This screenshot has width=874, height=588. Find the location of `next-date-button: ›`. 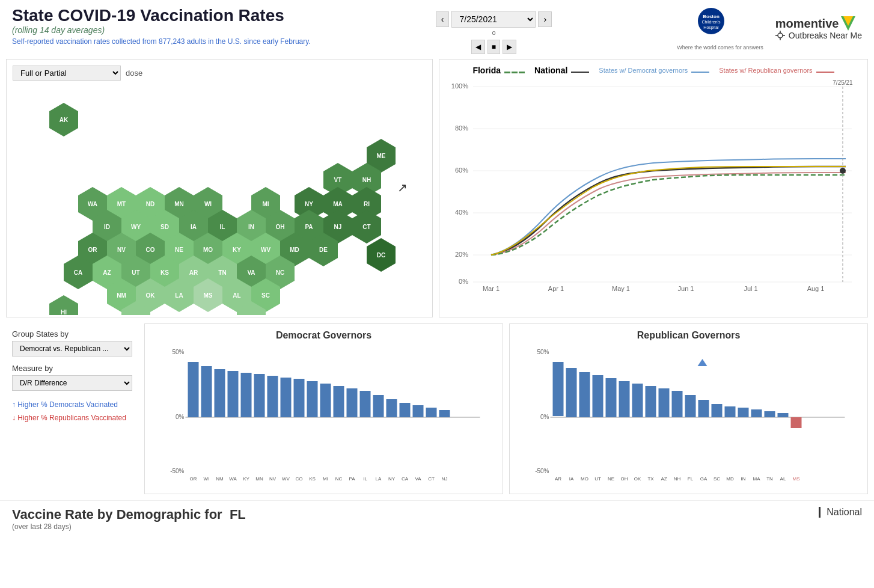

next-date-button: › is located at coordinates (545, 19).